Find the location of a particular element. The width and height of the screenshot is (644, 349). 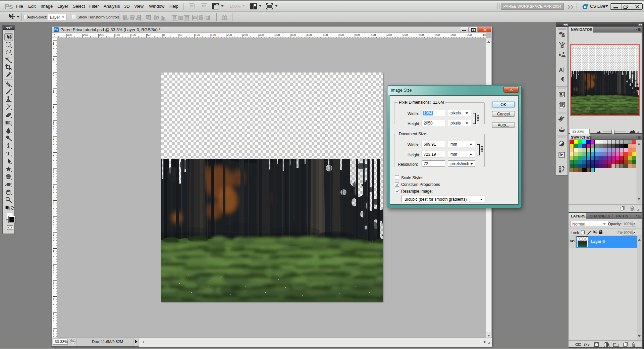

svg-text: 700 is located at coordinates (389, 35).